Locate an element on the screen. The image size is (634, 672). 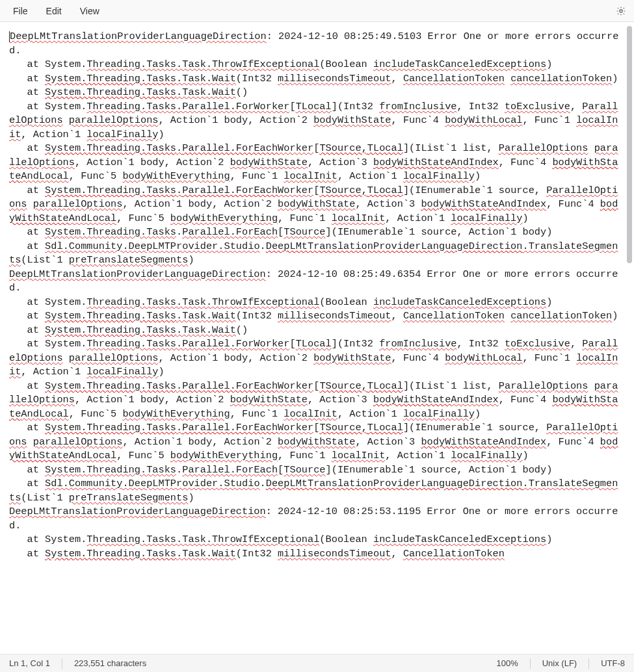
scrollbar-track is located at coordinates (629, 338).